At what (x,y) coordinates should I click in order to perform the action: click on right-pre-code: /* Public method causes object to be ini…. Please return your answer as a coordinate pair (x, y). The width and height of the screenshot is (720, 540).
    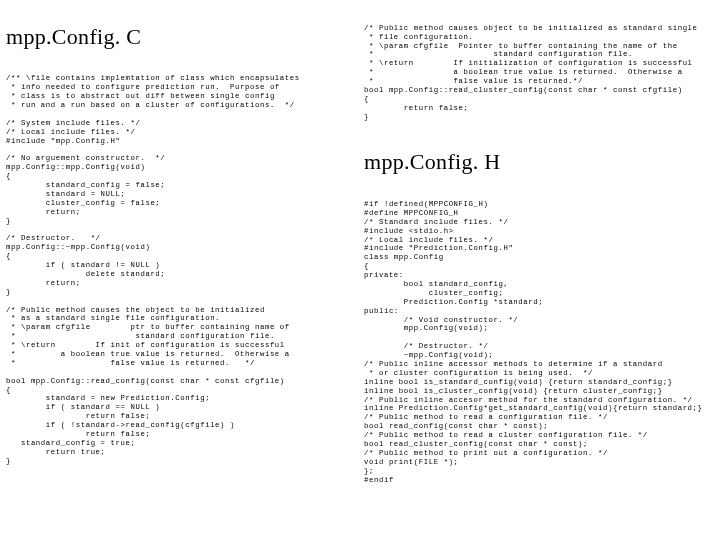
    Looking at the image, I should click on (539, 73).